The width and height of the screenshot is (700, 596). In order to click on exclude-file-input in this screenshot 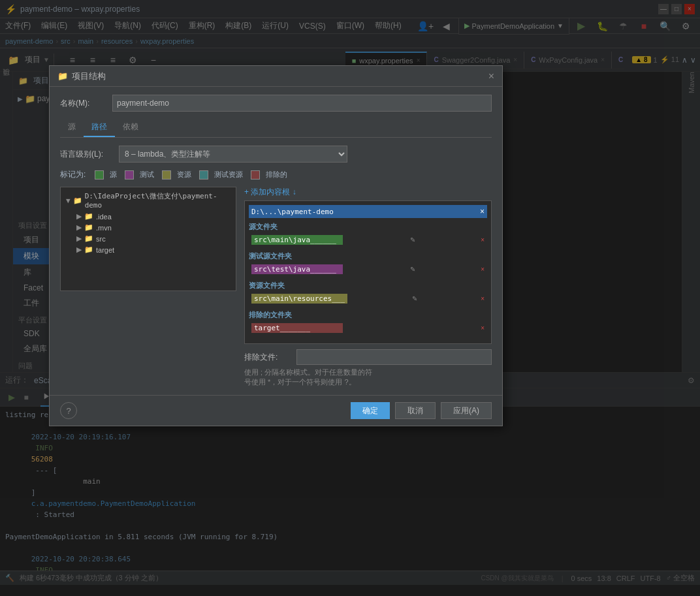, I will do `click(394, 357)`.